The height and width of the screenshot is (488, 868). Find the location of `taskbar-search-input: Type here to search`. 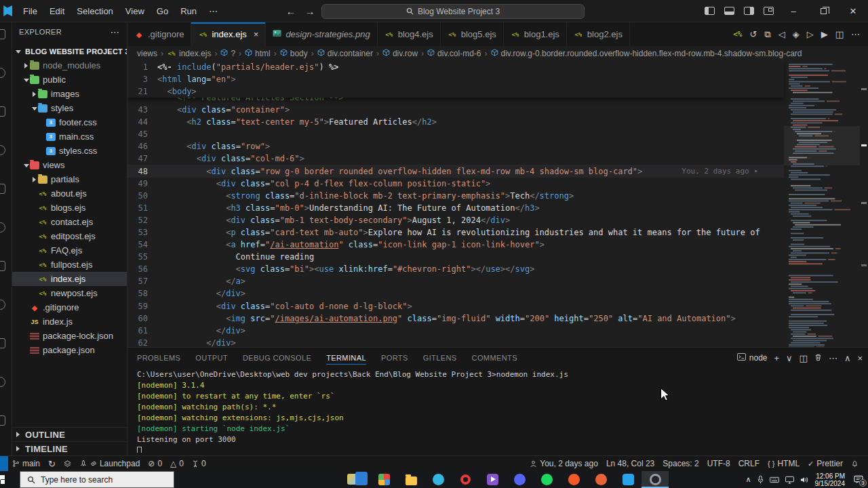

taskbar-search-input: Type here to search is located at coordinates (97, 480).